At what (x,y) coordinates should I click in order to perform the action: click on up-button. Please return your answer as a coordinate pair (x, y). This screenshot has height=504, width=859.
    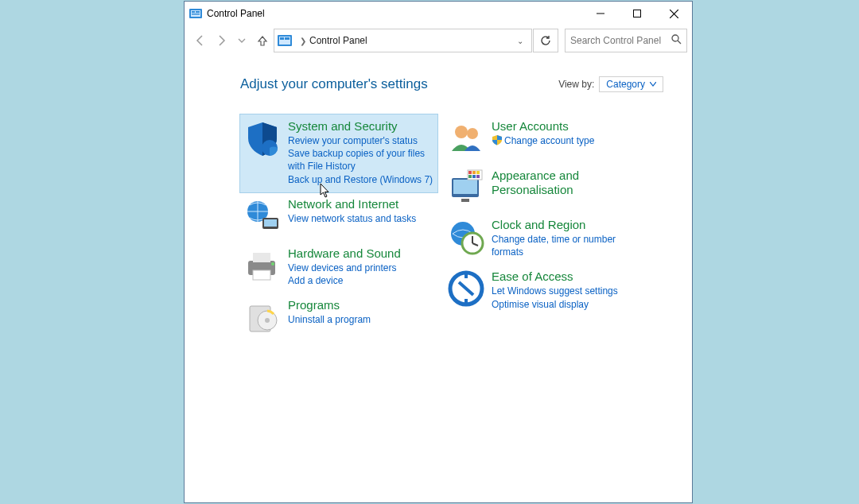
    Looking at the image, I should click on (262, 41).